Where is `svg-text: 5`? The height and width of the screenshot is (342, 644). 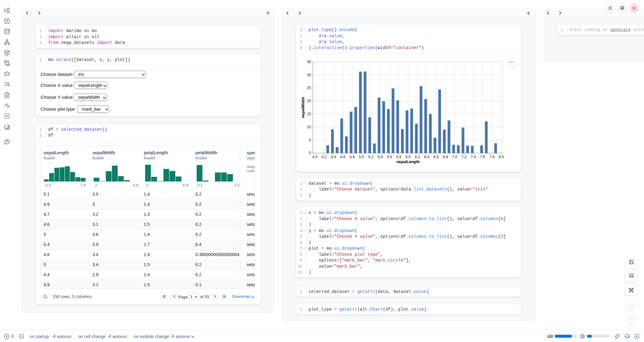 svg-text: 5 is located at coordinates (310, 140).